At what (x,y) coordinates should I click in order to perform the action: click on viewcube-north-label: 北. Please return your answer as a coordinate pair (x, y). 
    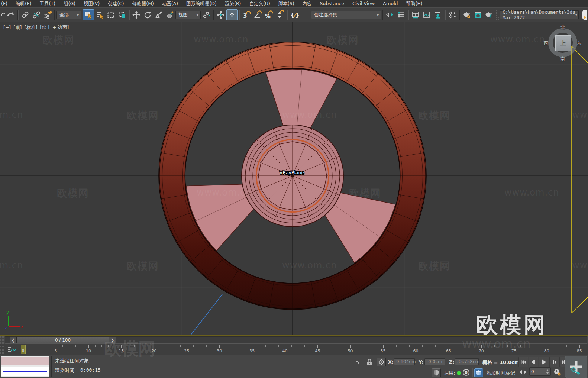
    Looking at the image, I should click on (563, 28).